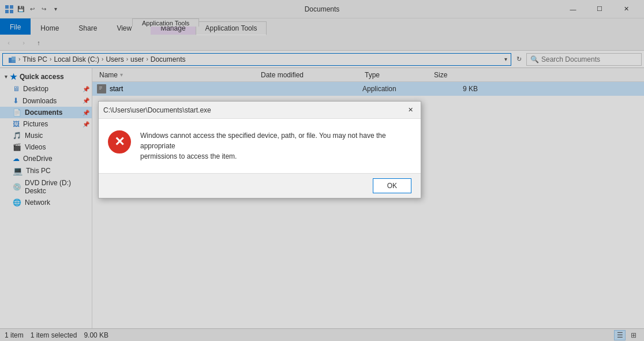 The image size is (644, 341). Describe the element at coordinates (260, 146) in the screenshot. I see `dialog-body: ✕ Windows cannot access the specified de…` at that location.